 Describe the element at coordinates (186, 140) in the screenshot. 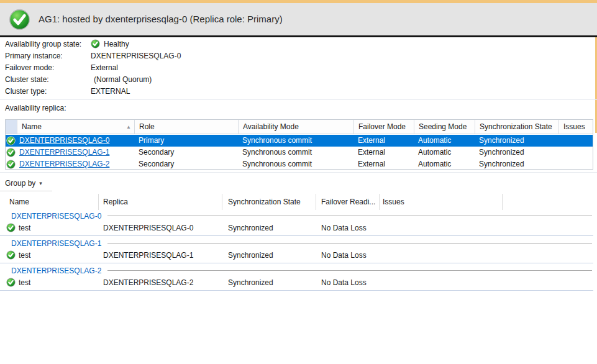

I see `role-cell: Primary` at that location.